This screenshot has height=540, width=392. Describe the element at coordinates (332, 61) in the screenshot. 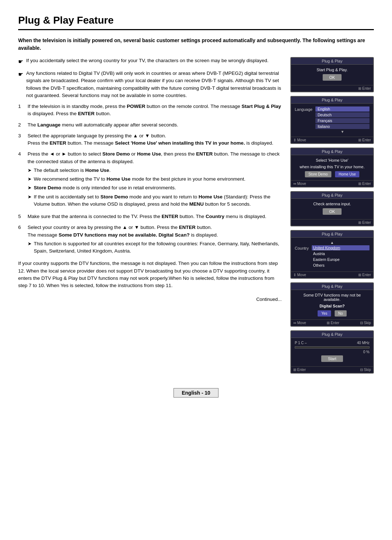

I see `tv-screen-1-title: Plug & Play` at that location.